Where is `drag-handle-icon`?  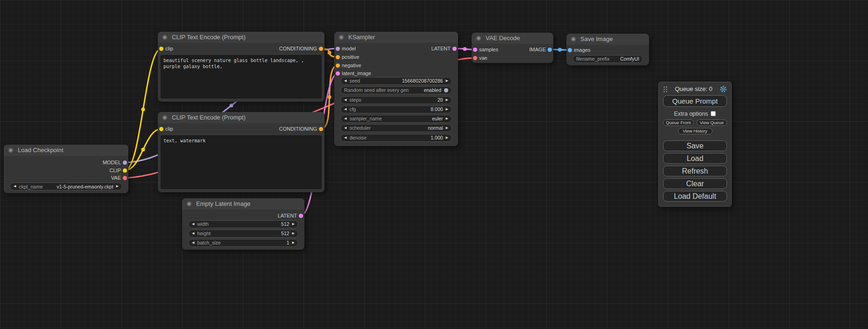 drag-handle-icon is located at coordinates (665, 89).